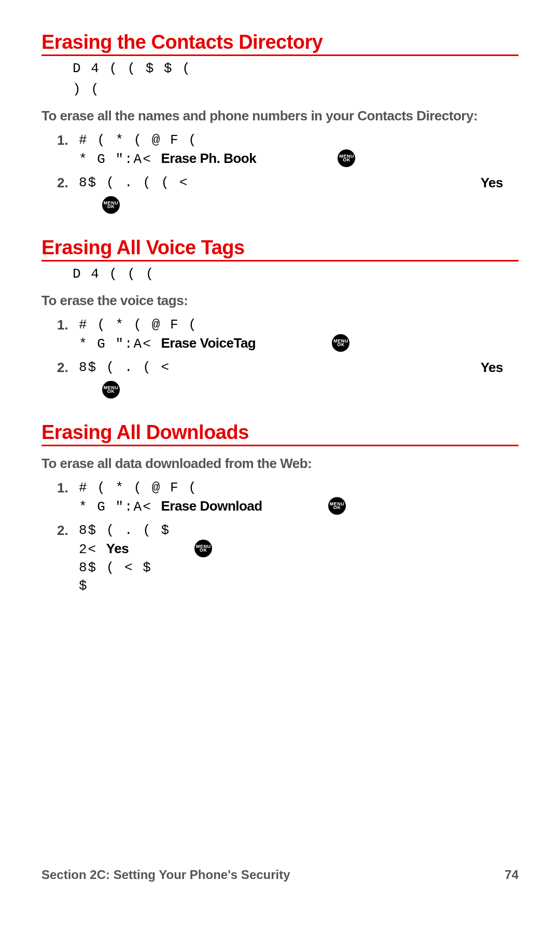 The width and height of the screenshot is (560, 934). I want to click on step-body: 8$ ( . ( ( < Yes, so click(299, 183).